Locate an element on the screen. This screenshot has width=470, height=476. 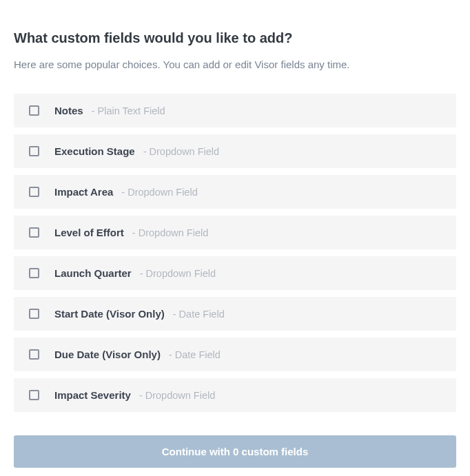
field-label: Impact Severity is located at coordinates (92, 395).